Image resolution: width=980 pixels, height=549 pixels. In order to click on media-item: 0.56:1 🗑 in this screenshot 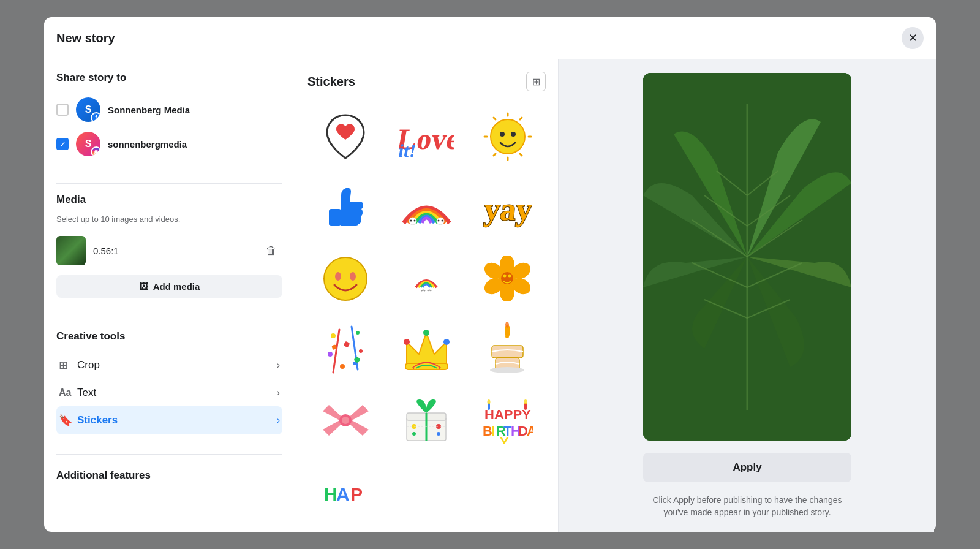, I will do `click(169, 251)`.